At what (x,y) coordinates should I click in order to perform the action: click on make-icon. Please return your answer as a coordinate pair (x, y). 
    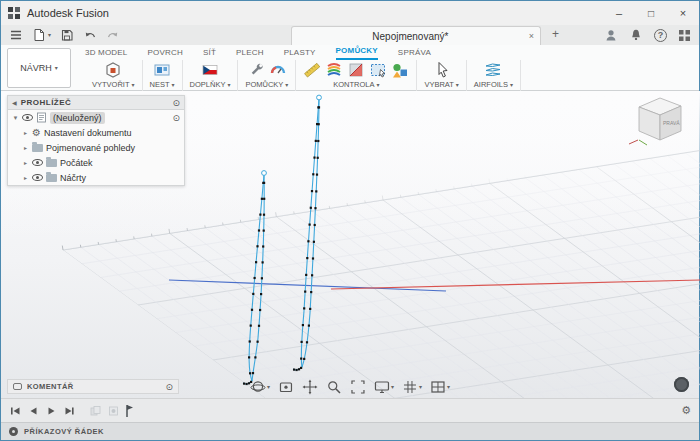
    Looking at the image, I should click on (113, 70).